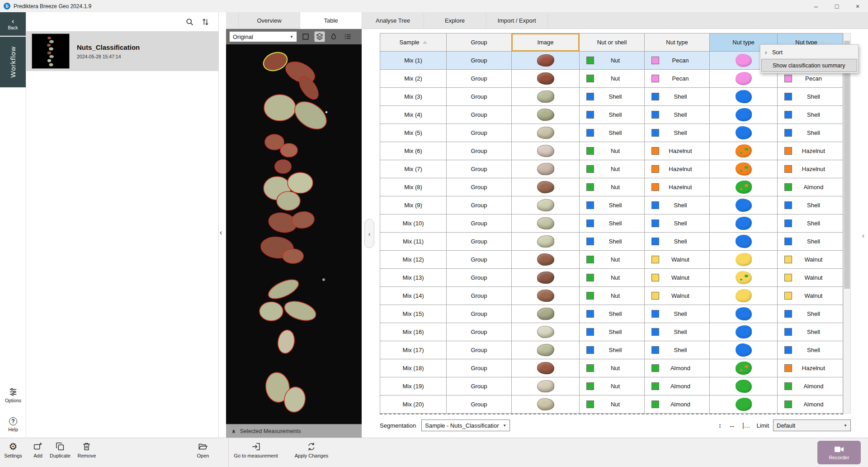  What do you see at coordinates (306, 37) in the screenshot?
I see `square-selection-button` at bounding box center [306, 37].